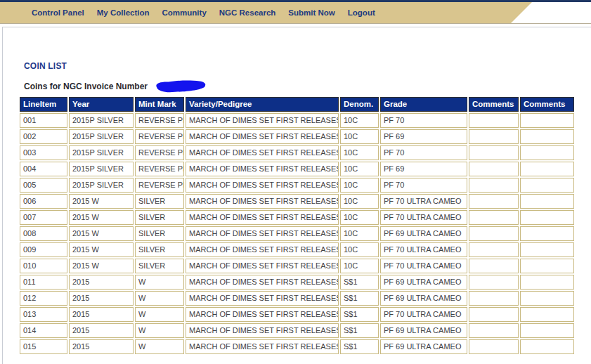  What do you see at coordinates (58, 13) in the screenshot?
I see `nav-link-control-panel: Control Panel` at bounding box center [58, 13].